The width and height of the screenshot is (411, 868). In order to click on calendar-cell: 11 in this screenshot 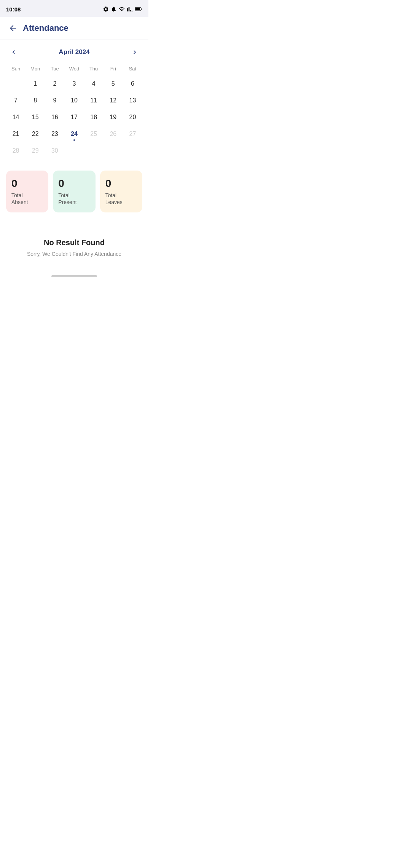, I will do `click(94, 101)`.